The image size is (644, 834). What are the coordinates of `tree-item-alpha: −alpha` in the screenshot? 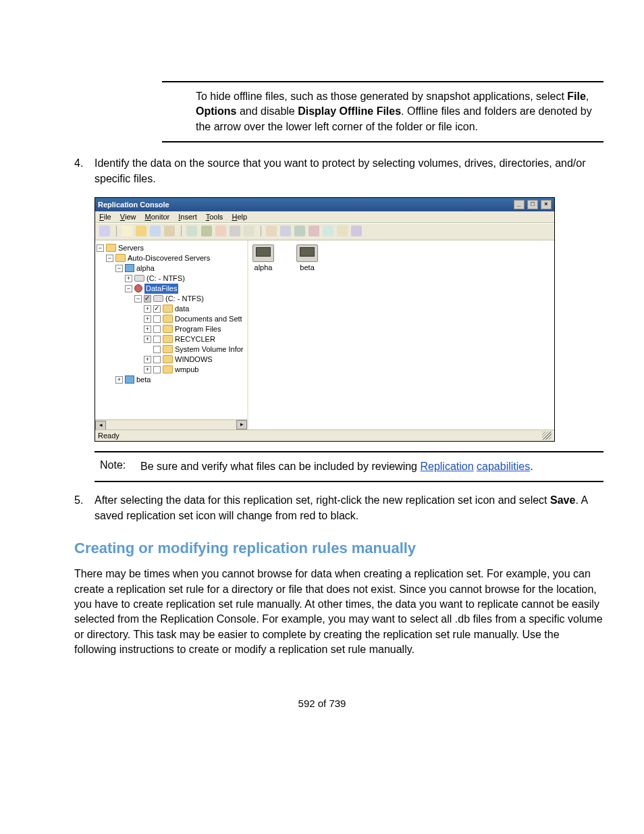 It's located at (171, 269).